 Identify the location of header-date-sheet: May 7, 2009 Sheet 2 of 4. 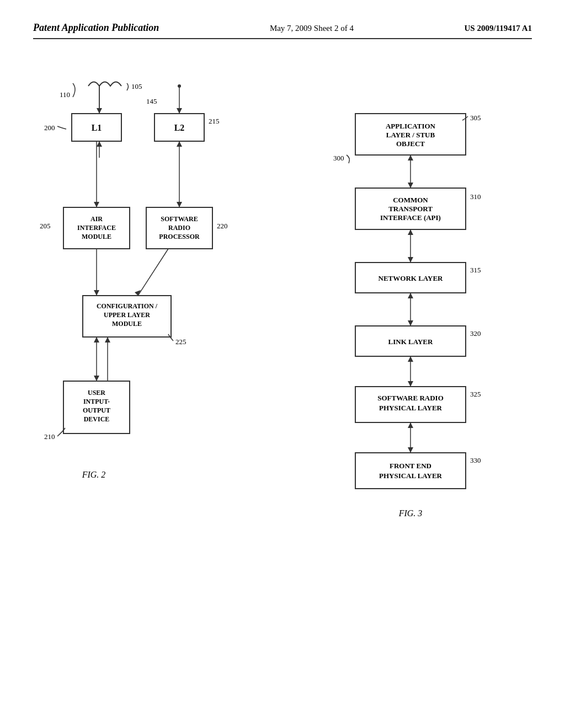
(312, 29).